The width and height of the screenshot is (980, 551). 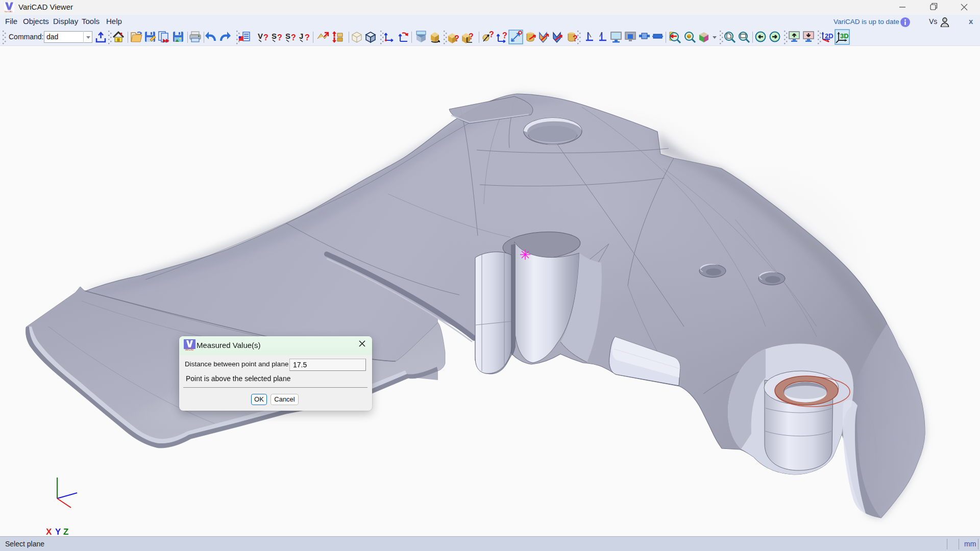 What do you see at coordinates (66, 532) in the screenshot?
I see `svg-text: Z` at bounding box center [66, 532].